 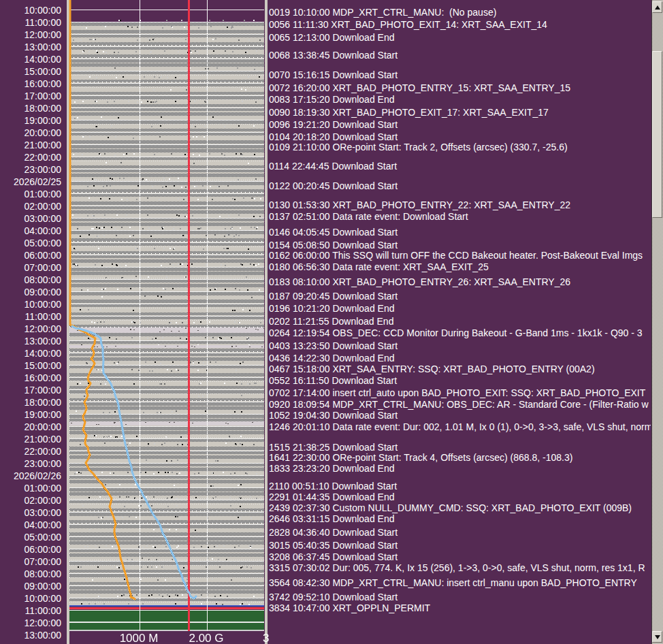 What do you see at coordinates (658, 637) in the screenshot?
I see `scrollbar-down-button` at bounding box center [658, 637].